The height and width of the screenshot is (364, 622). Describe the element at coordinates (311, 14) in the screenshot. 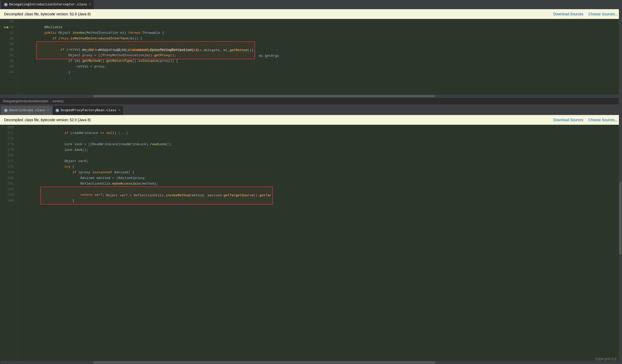

I see `top-notification-bar: Decompiled .class file, bytecode version…` at that location.